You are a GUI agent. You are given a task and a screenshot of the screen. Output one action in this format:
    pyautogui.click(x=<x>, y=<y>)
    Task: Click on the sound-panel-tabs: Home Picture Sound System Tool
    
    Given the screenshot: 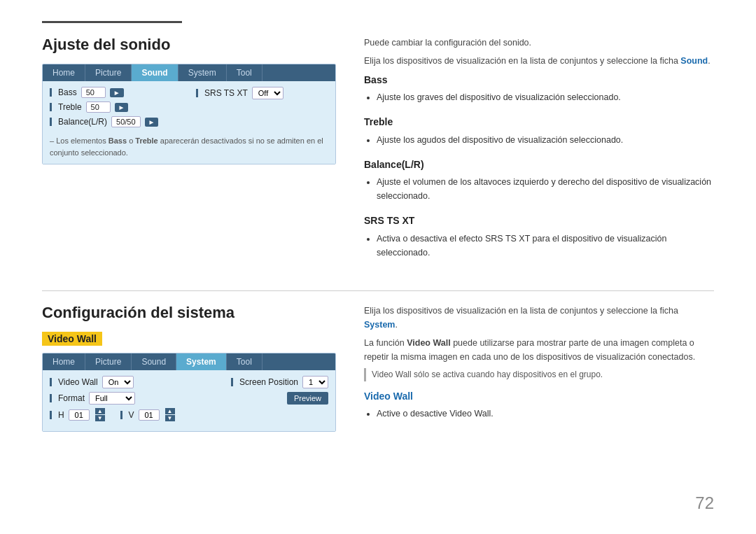 What is the action you would take?
    pyautogui.click(x=189, y=73)
    